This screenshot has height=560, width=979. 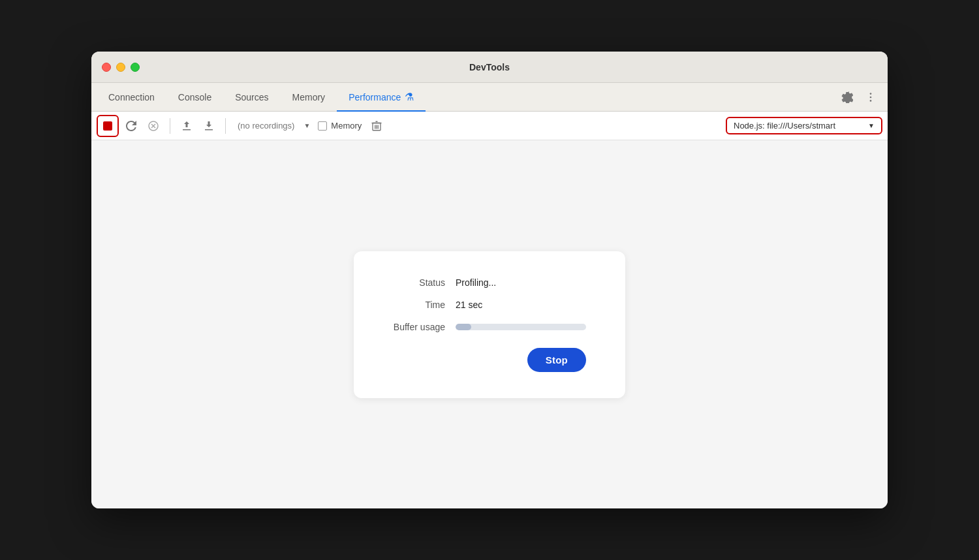 I want to click on recordings-dropdown-arrow: ▼, so click(x=307, y=125).